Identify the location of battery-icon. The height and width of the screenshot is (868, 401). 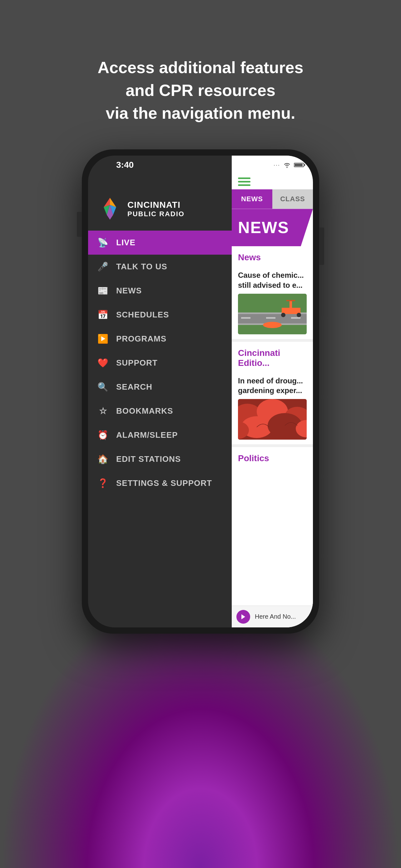
(300, 165).